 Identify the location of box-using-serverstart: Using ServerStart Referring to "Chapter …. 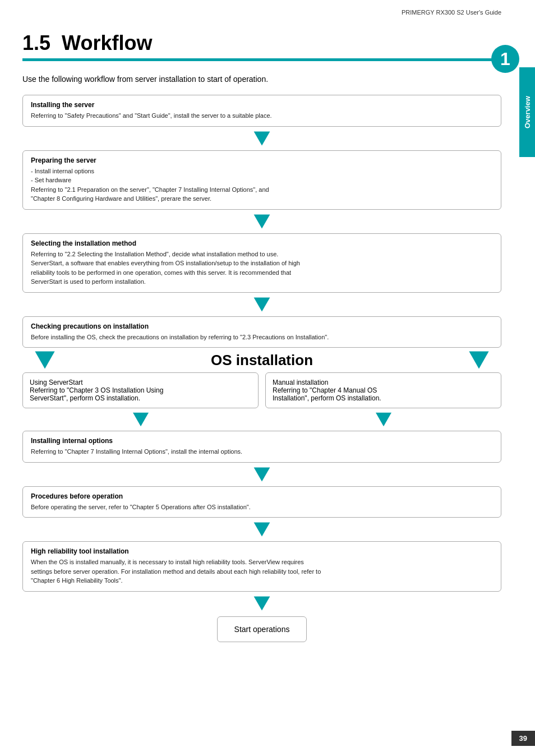
(140, 390).